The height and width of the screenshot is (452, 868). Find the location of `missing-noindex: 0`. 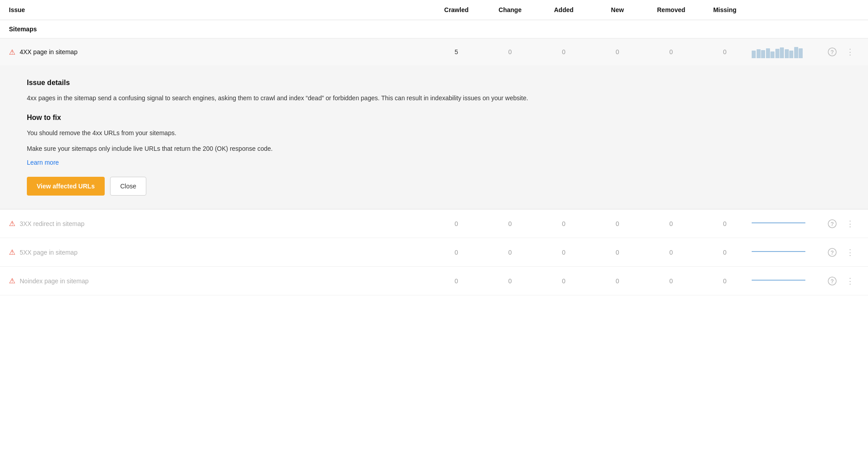

missing-noindex: 0 is located at coordinates (725, 281).